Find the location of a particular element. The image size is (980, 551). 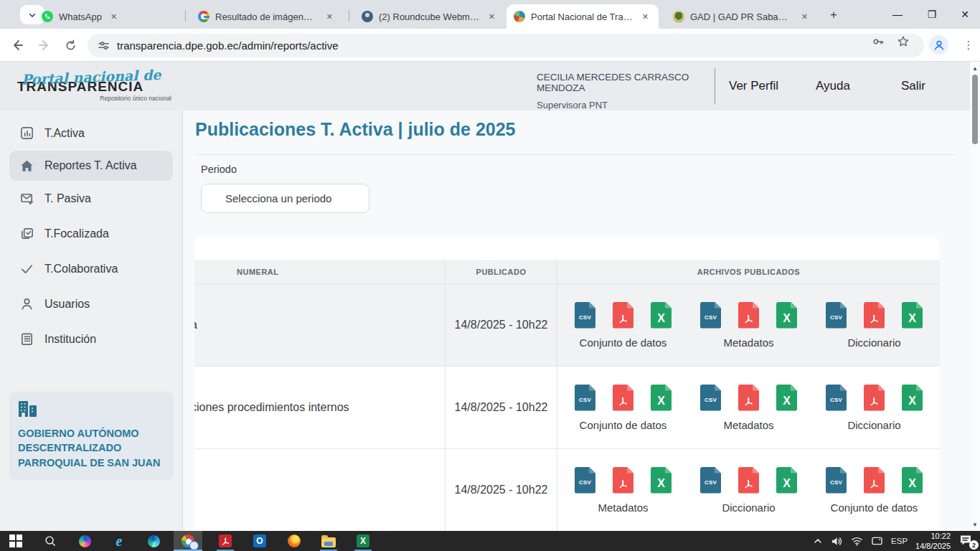

user-block: CECILIA MERCEDES CARRASCO MENDOZA Superv… is located at coordinates (626, 91).